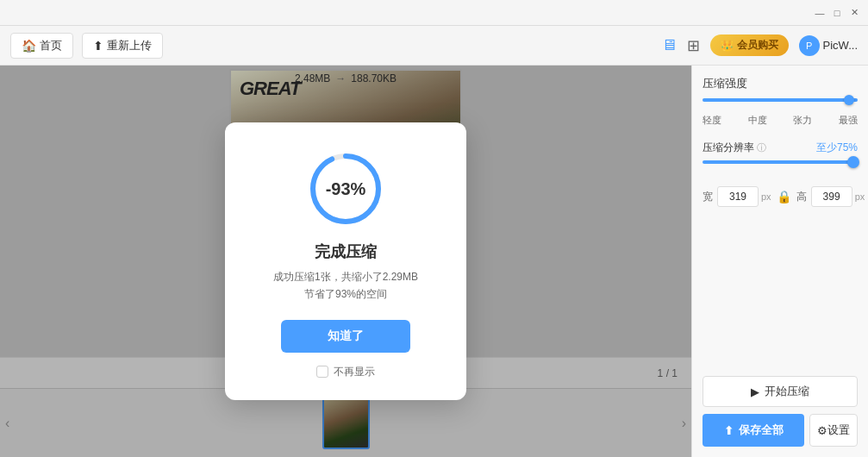  What do you see at coordinates (837, 13) in the screenshot?
I see `maximize-button: □` at bounding box center [837, 13].